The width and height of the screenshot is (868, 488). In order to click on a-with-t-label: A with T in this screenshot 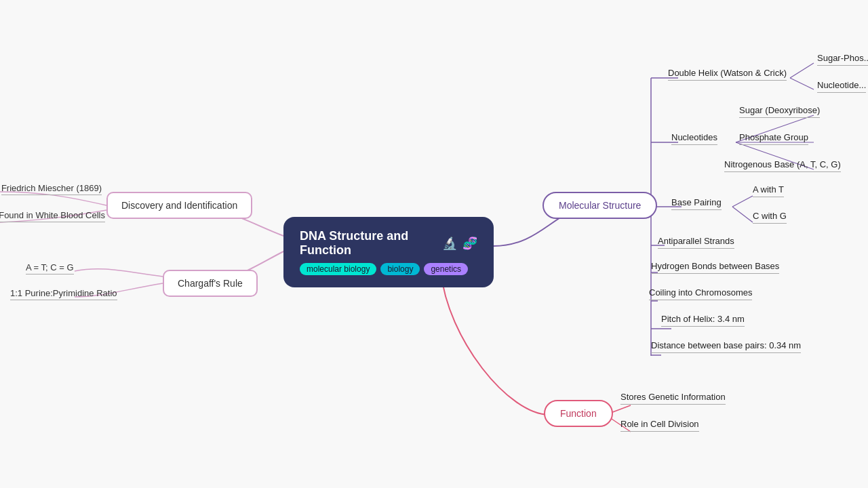, I will do `click(768, 190)`.